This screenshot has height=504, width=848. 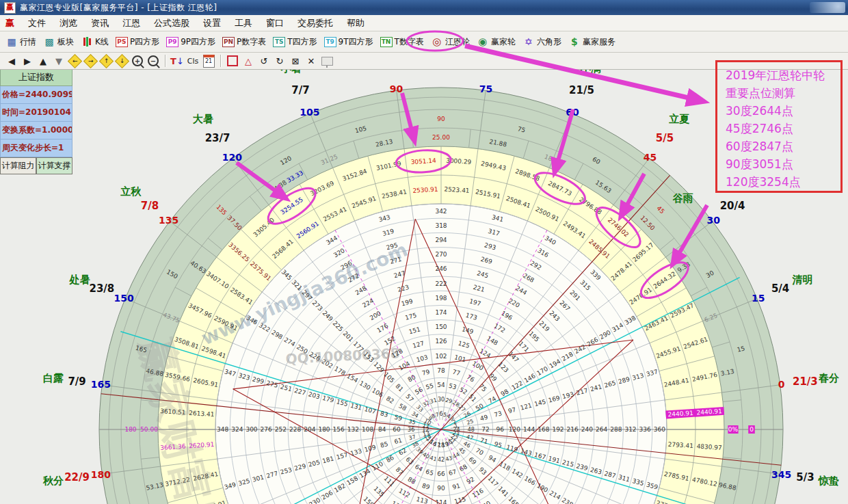 What do you see at coordinates (233, 61) in the screenshot?
I see `tool-square-tool-button` at bounding box center [233, 61].